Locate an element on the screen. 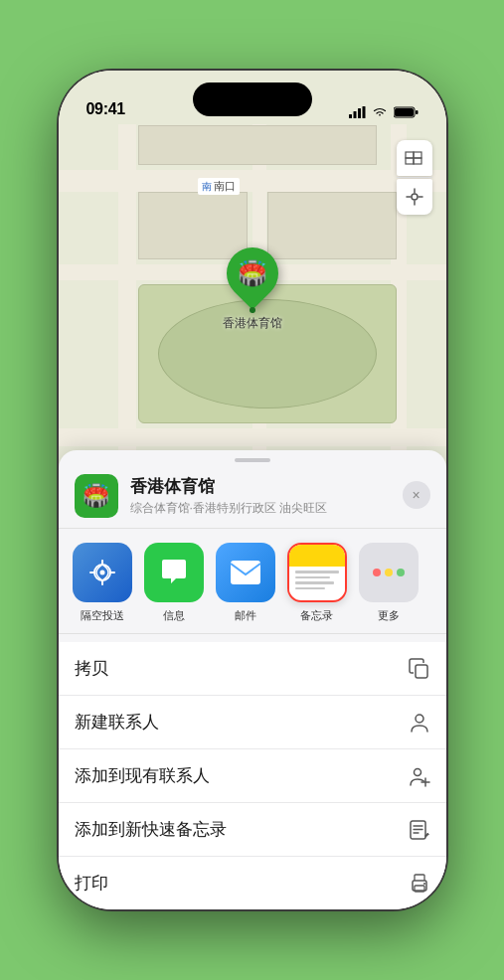 This screenshot has width=504, height=980. notes-label: 备忘录 is located at coordinates (316, 616).